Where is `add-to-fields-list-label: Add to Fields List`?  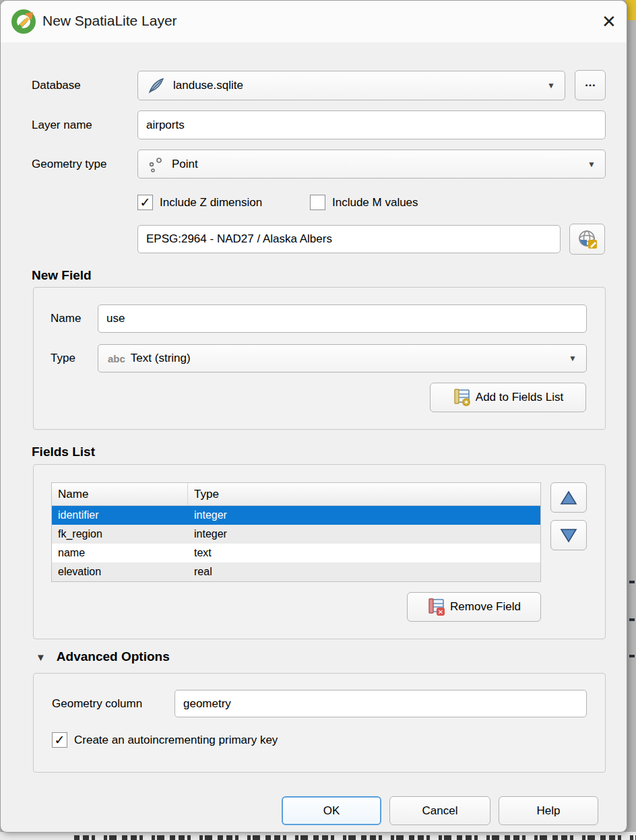
add-to-fields-list-label: Add to Fields List is located at coordinates (519, 397).